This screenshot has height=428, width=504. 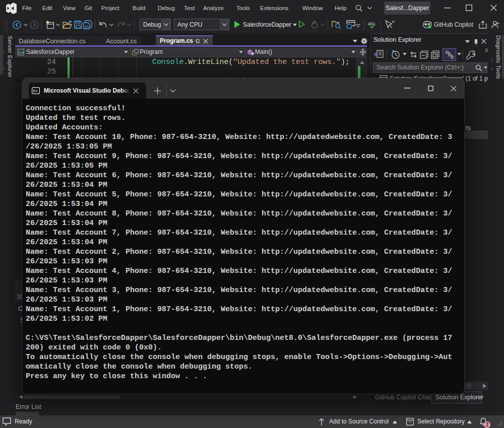 I want to click on svg-text: C#, so click(x=21, y=52).